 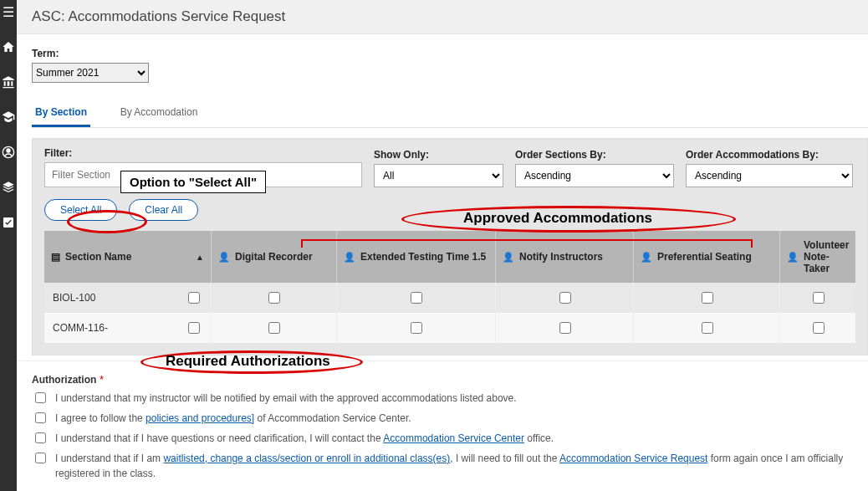 I want to click on filter-label: Filter:, so click(x=203, y=153).